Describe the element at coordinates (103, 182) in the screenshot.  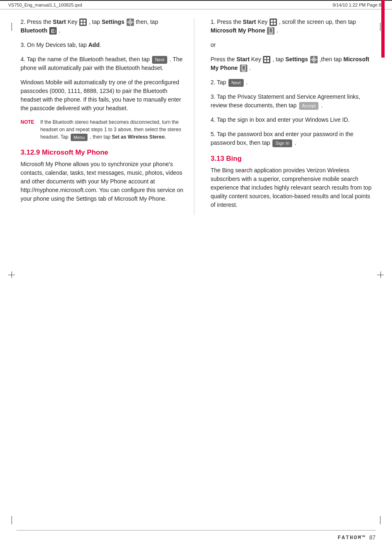
I see `my-phone-para: Microsoft My Phone allows you to synchro…` at that location.